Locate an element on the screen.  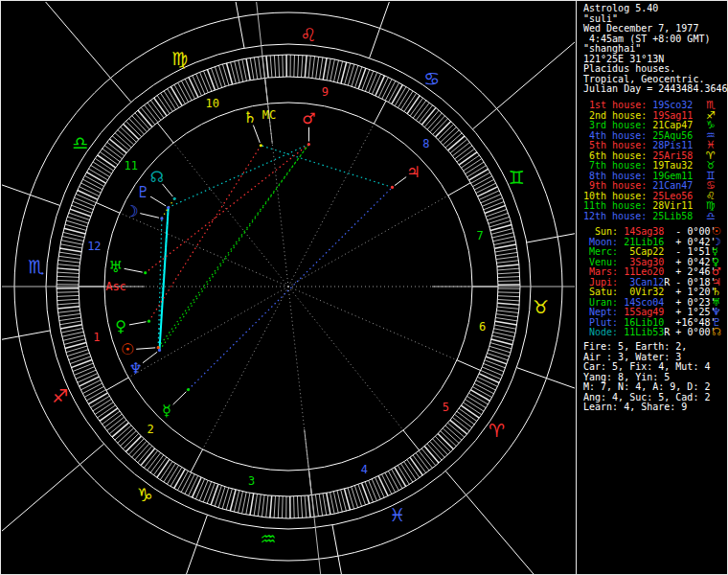
planet-dot-sun is located at coordinates (159, 347).